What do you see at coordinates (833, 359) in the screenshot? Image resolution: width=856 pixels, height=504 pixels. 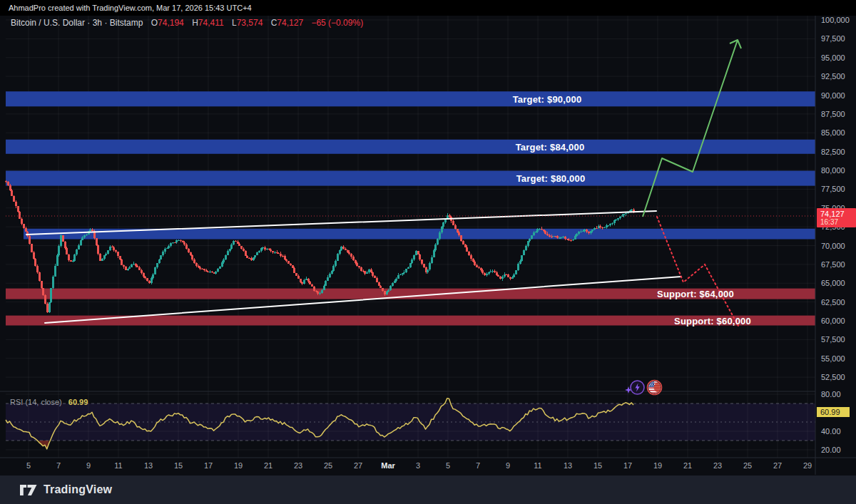 I see `price-axis-label: 55,000` at bounding box center [833, 359].